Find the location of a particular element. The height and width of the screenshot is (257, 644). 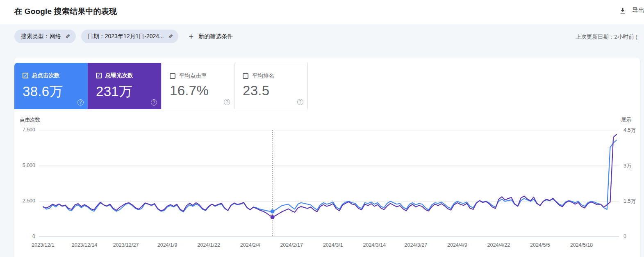

x-axis-tick: 2024/2/17 is located at coordinates (291, 245).